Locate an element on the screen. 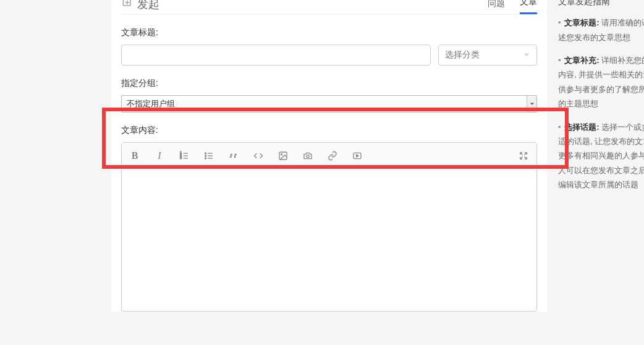  camera-button is located at coordinates (308, 156).